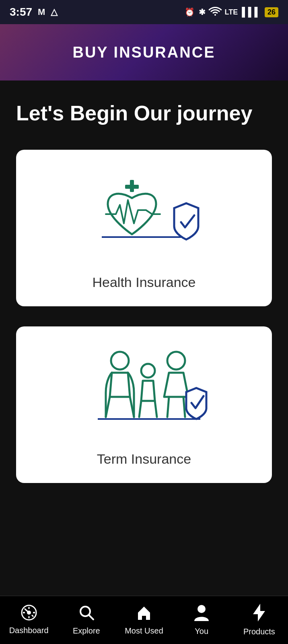 This screenshot has height=644, width=288. I want to click on term-insurance-label: Term Insurance, so click(144, 459).